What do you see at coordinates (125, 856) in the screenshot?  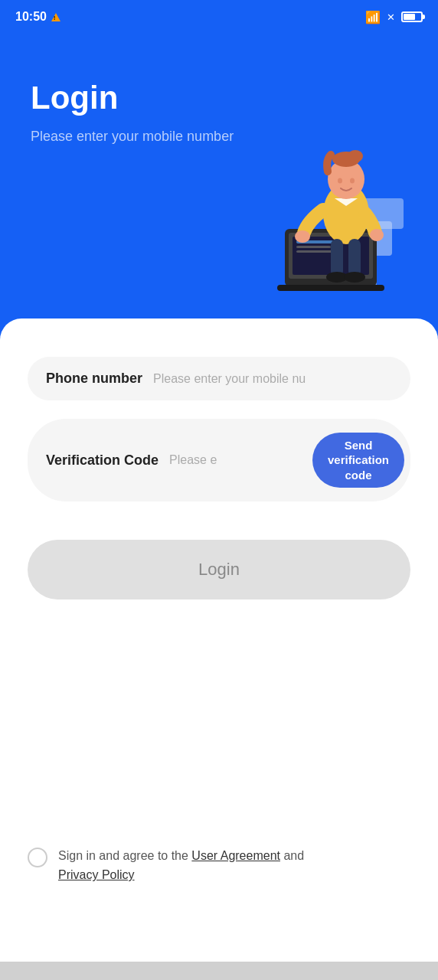 I see `agreement-prefix: Sign in and agree to the` at bounding box center [125, 856].